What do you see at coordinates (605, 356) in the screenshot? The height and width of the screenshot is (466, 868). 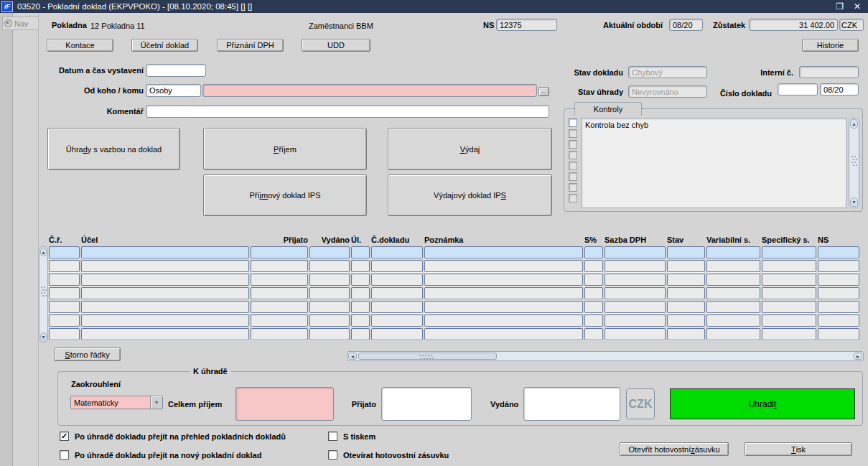 I see `table-h-scrollbar: ◄ ►` at bounding box center [605, 356].